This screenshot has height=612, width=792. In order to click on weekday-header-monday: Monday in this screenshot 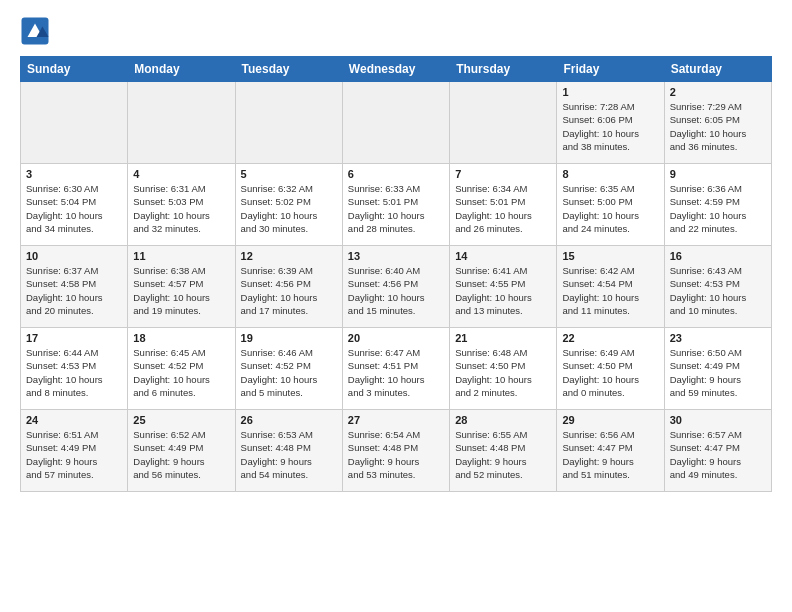, I will do `click(182, 70)`.